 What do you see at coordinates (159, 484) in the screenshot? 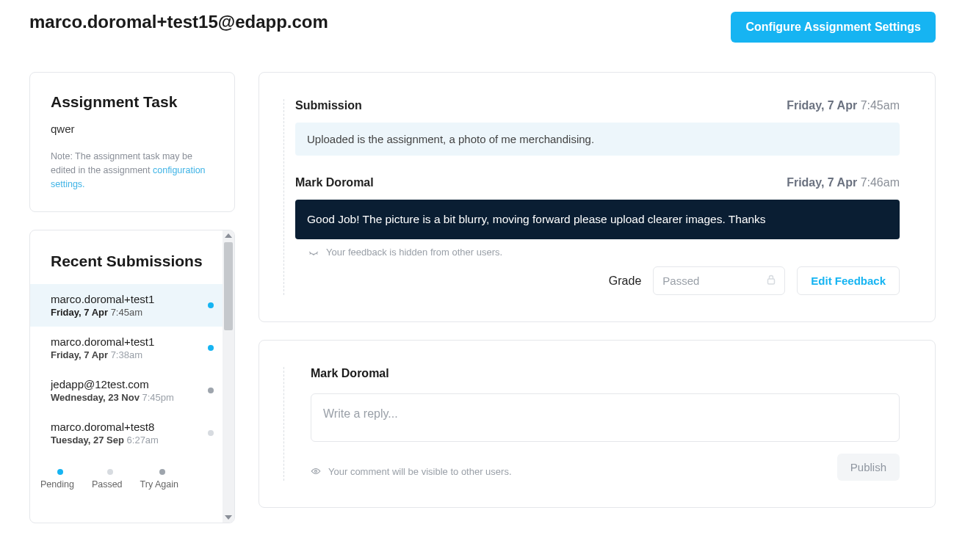
I see `legend-tryagain-label: Try Again` at bounding box center [159, 484].